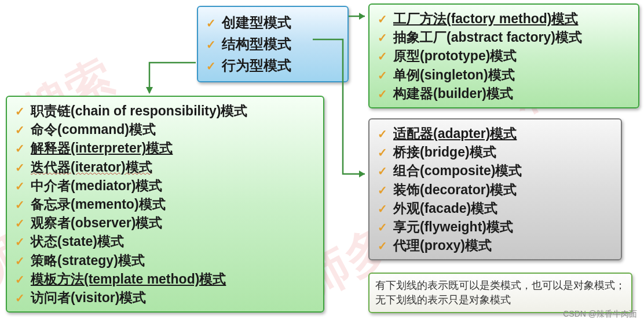  I want to click on creational-item: ✓原型(prototype)模式, so click(504, 56).